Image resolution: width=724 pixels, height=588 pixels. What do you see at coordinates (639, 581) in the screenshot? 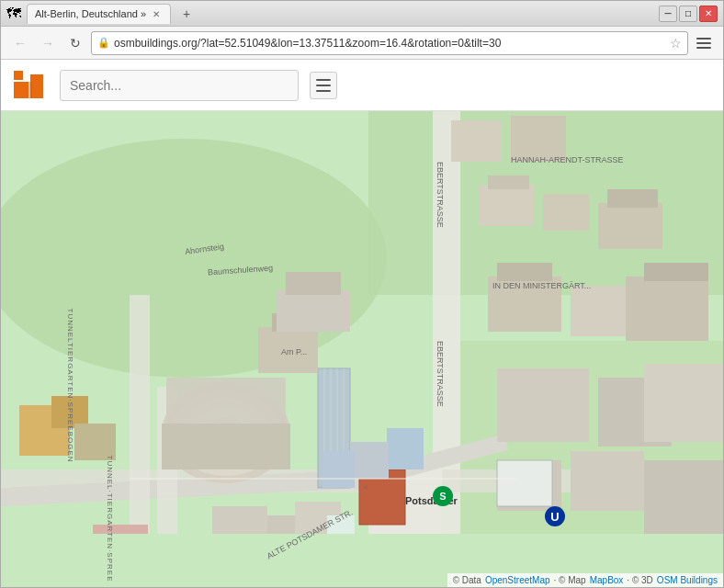
I see `attribution-3d: · © 3D` at bounding box center [639, 581].